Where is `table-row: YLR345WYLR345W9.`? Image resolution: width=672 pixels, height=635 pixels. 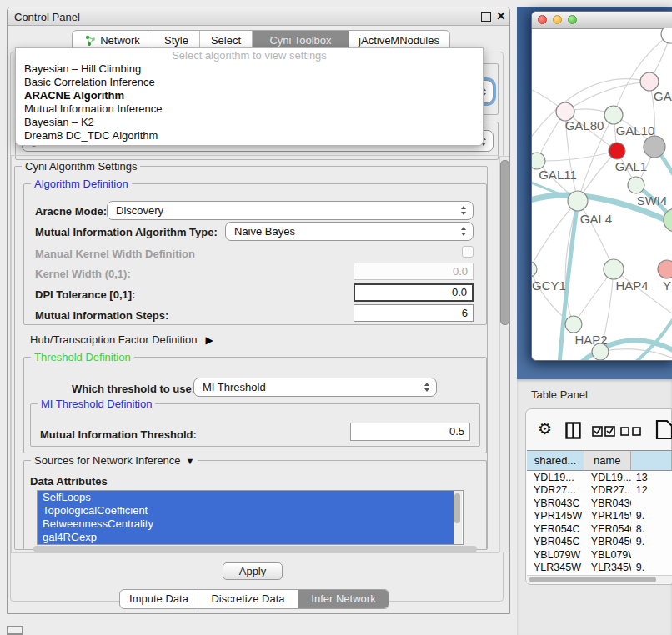
table-row: YLR345WYLR345W9. is located at coordinates (599, 568).